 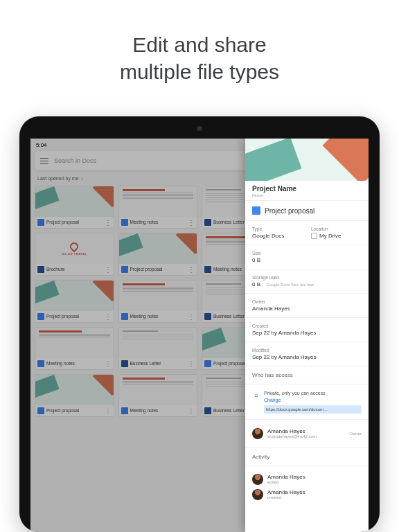 I want to click on storage-value: 0 B Google Docs files are free, so click(x=307, y=284).